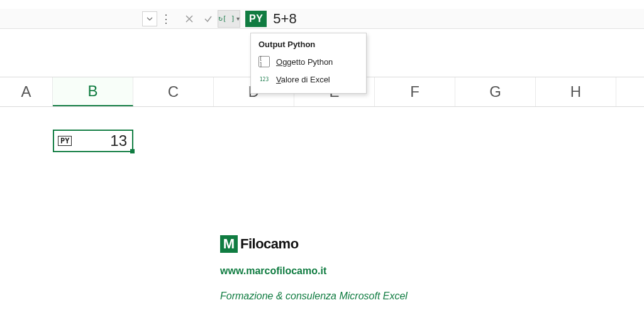 The image size is (644, 322). Describe the element at coordinates (189, 19) in the screenshot. I see `cancel-button` at that location.